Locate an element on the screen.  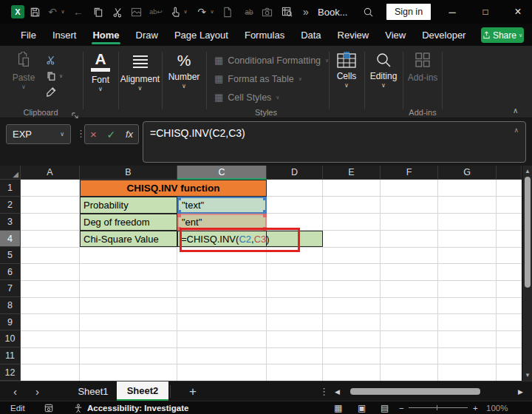
vertical-scrollbar-thumb is located at coordinates (528, 232).